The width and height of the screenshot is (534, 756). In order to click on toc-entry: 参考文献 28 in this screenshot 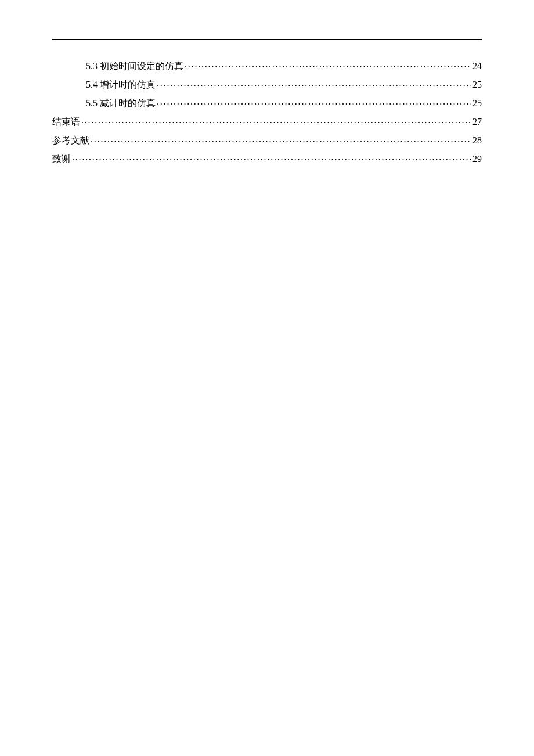, I will do `click(267, 139)`.